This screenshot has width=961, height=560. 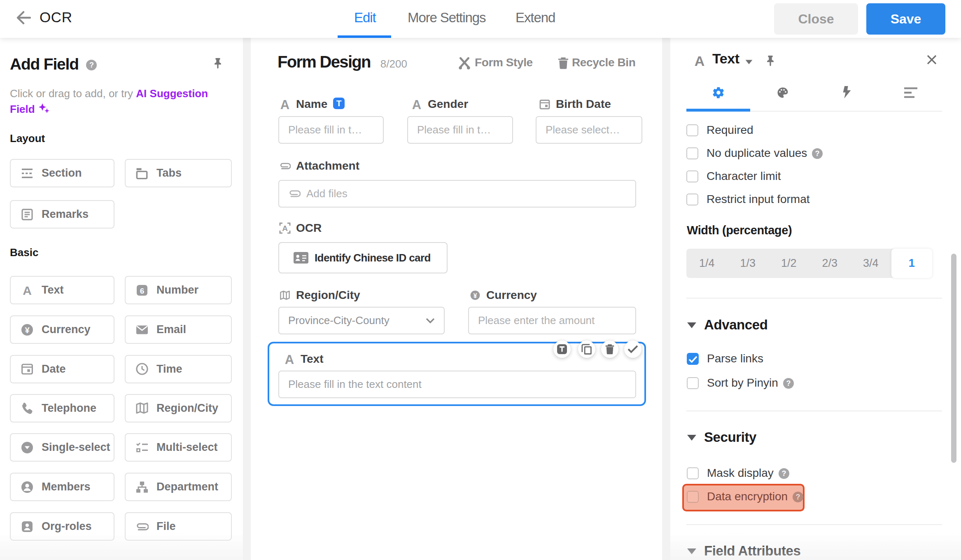 I want to click on svg-text: 6, so click(x=142, y=291).